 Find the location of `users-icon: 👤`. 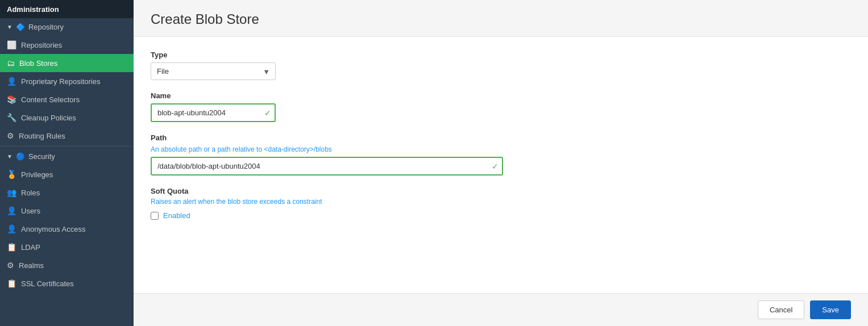

users-icon: 👤 is located at coordinates (11, 211).